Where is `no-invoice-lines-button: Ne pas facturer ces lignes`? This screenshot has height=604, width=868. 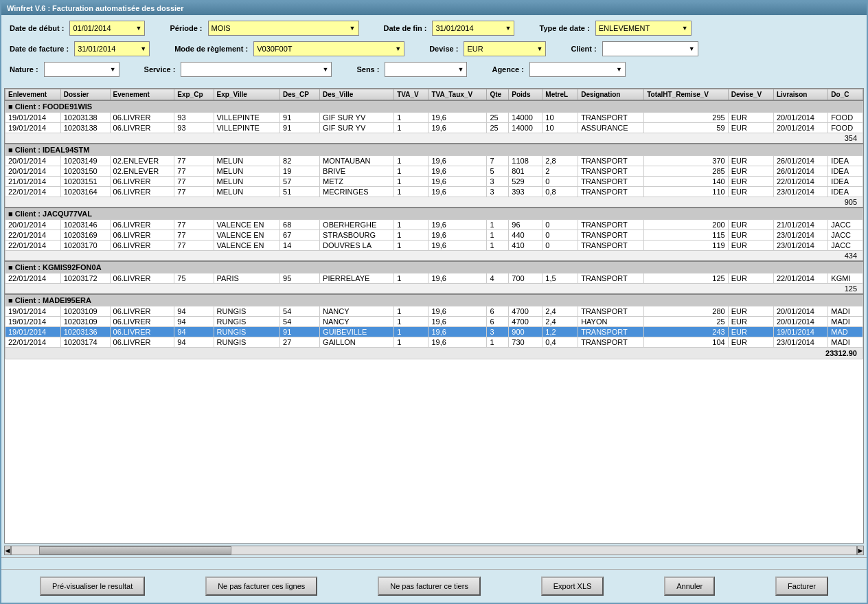 no-invoice-lines-button: Ne pas facturer ces lignes is located at coordinates (261, 586).